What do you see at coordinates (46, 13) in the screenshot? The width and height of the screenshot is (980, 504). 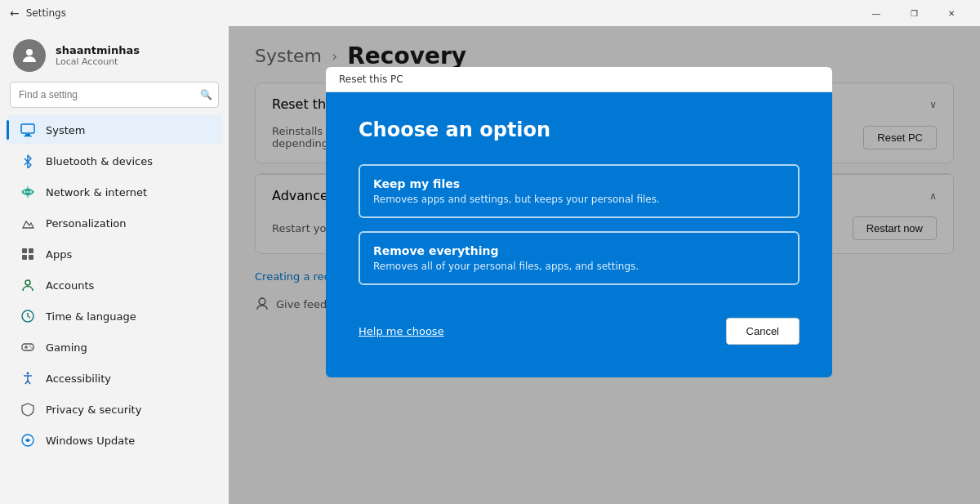 I see `window-title: Settings` at bounding box center [46, 13].